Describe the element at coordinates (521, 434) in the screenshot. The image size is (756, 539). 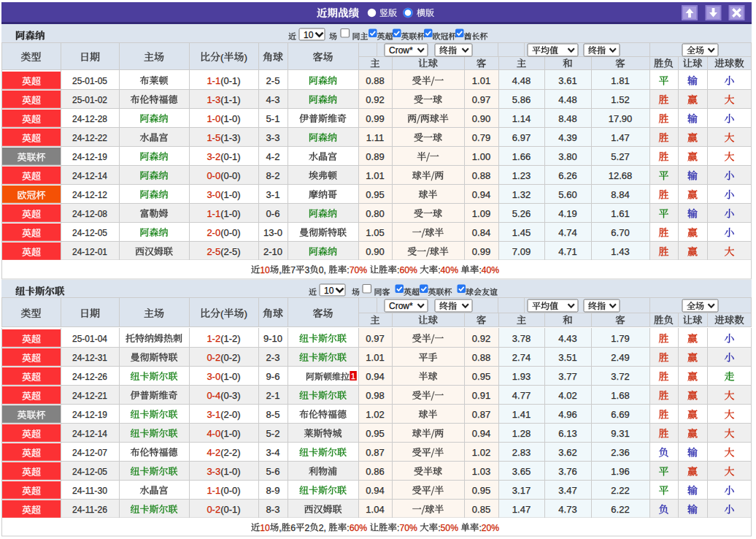
I see `svg-text: 1.28` at that location.